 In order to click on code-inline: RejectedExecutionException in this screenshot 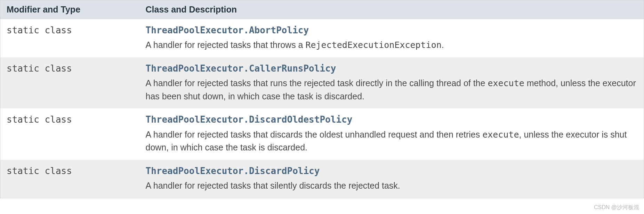, I will do `click(373, 45)`.